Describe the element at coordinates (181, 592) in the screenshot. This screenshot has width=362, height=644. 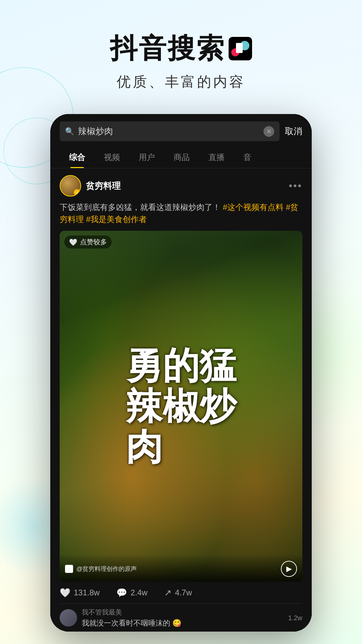
I see `stats-row: 🤍 131.8w 💬 2.4w ↗ 4.7w` at that location.